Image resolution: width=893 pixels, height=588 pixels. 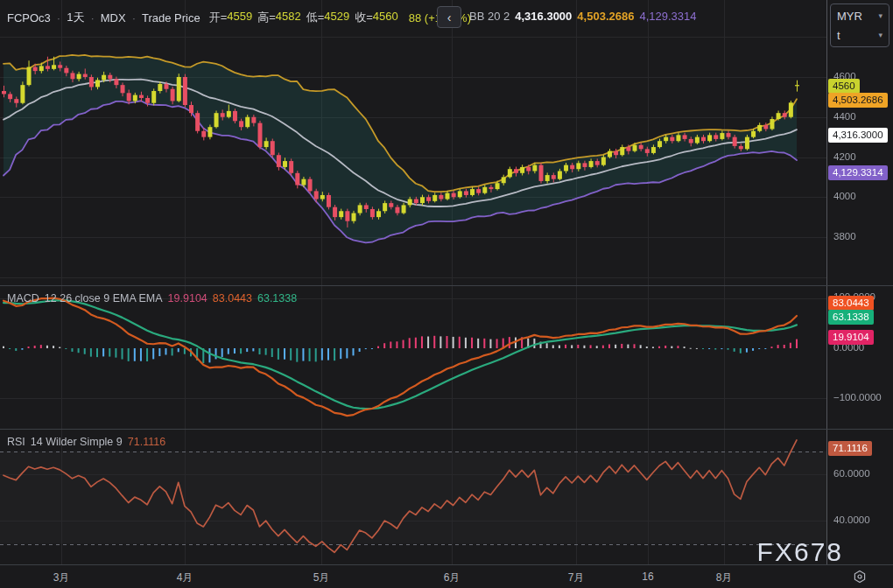 I want to click on ohlc-label: 收=, so click(x=364, y=18).